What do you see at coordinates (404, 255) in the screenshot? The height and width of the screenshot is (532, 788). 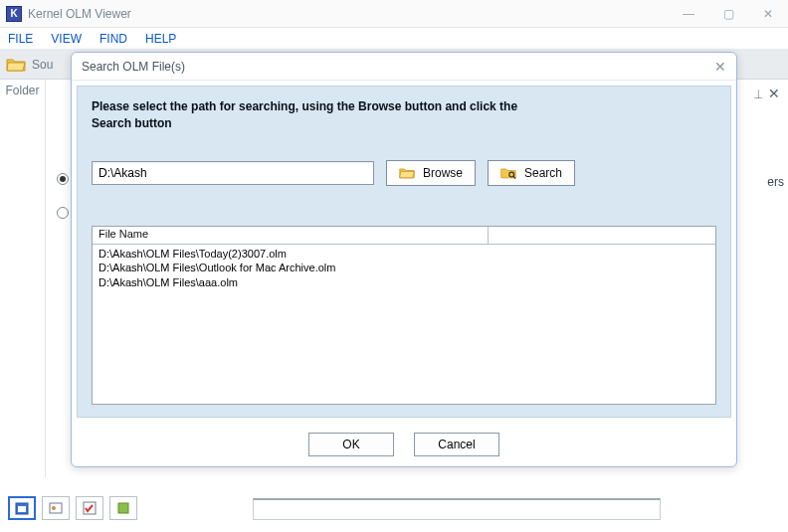 I see `result-row: D:\Akash\OLM Files\Today(2)3007.olm` at bounding box center [404, 255].